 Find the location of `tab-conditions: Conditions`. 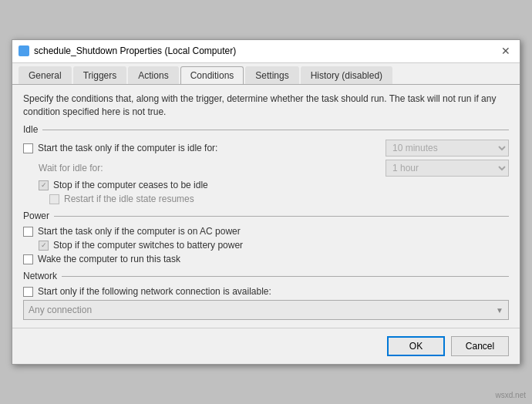

tab-conditions: Conditions is located at coordinates (213, 76).